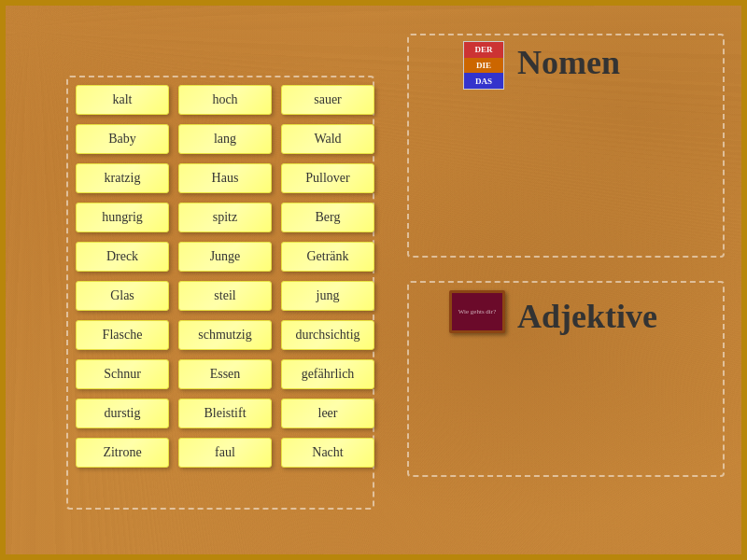 This screenshot has width=747, height=560. What do you see at coordinates (122, 257) in the screenshot?
I see `word-card: Dreck` at bounding box center [122, 257].